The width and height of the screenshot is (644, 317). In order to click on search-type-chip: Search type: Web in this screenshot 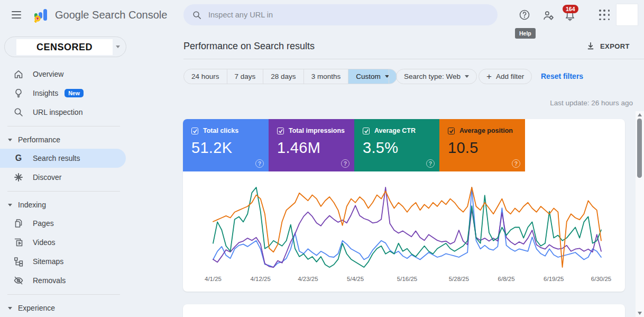, I will do `click(437, 76)`.